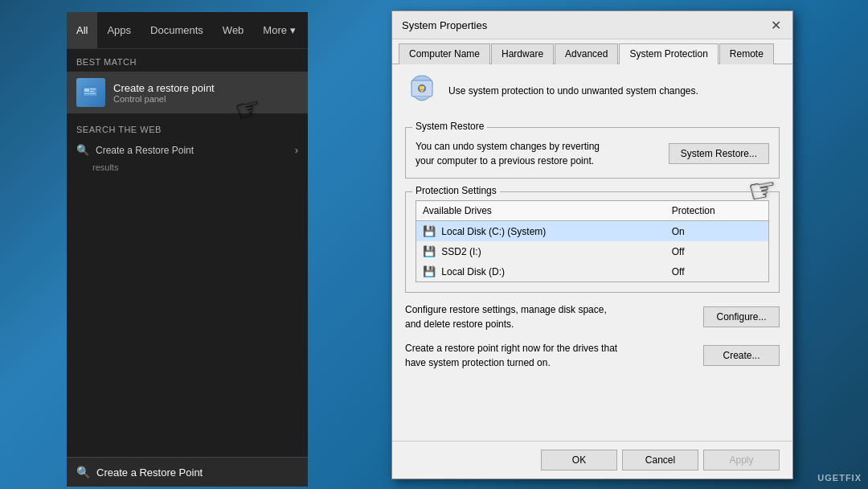 The width and height of the screenshot is (868, 489). I want to click on col-protection: Protection, so click(717, 211).